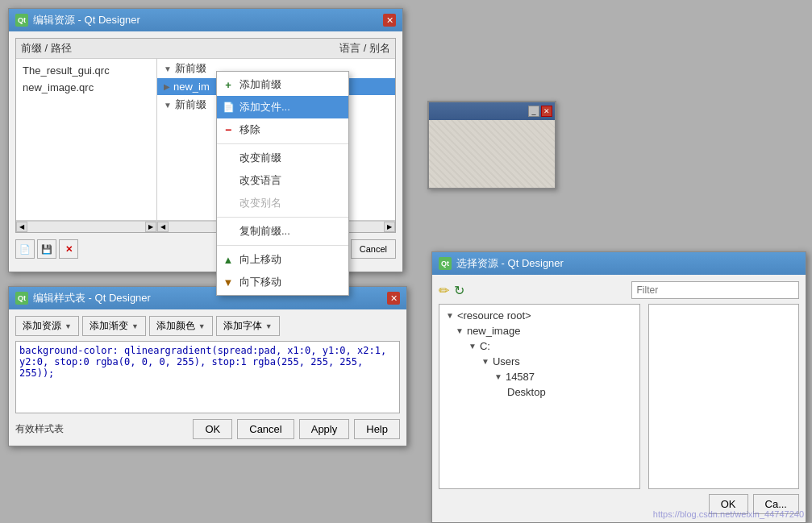  Describe the element at coordinates (716, 290) in the screenshot. I see `filter-input` at that location.